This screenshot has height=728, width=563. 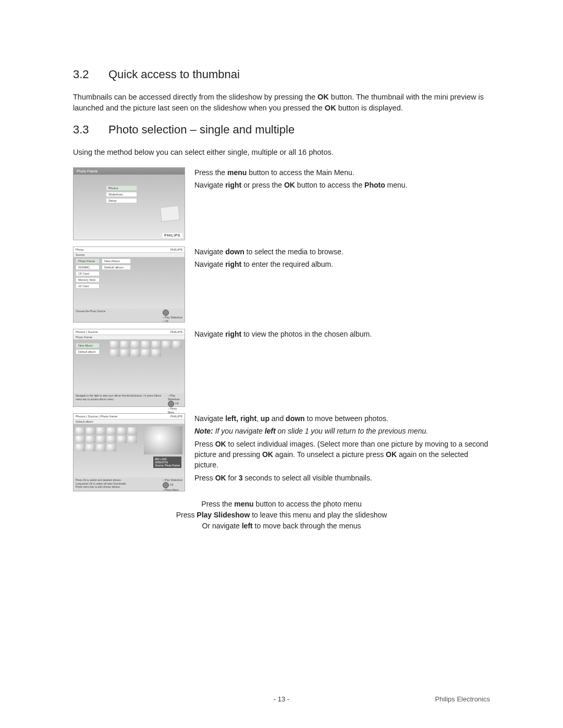 What do you see at coordinates (83, 130) in the screenshot?
I see `section-number: 3.3` at bounding box center [83, 130].